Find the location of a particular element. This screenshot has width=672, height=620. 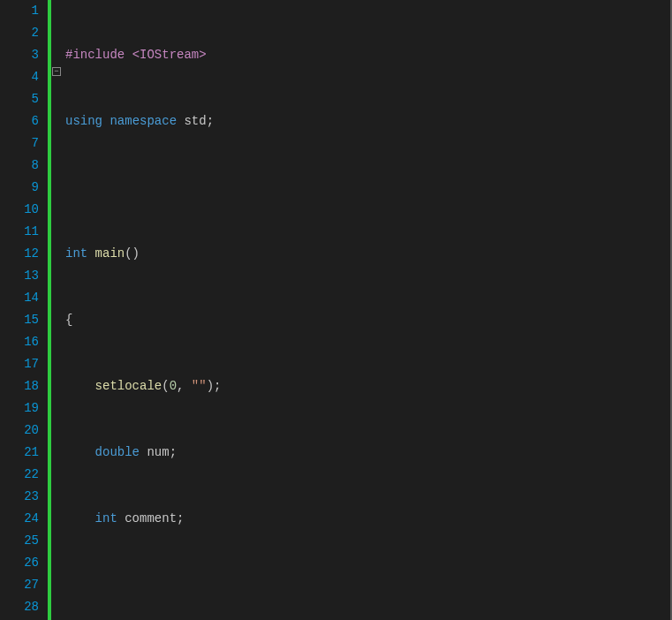

code-line: int main() is located at coordinates (367, 254).